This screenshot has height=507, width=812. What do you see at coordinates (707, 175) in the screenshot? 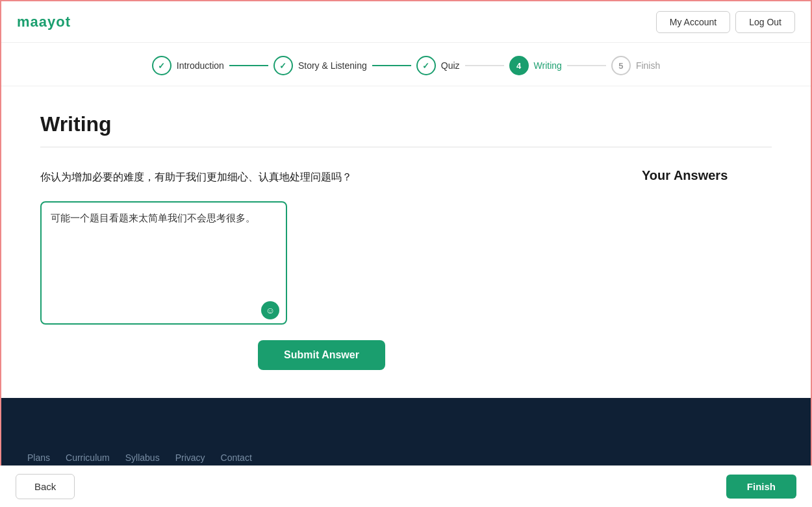
I see `your-answers-section: Your Answers` at bounding box center [707, 175].